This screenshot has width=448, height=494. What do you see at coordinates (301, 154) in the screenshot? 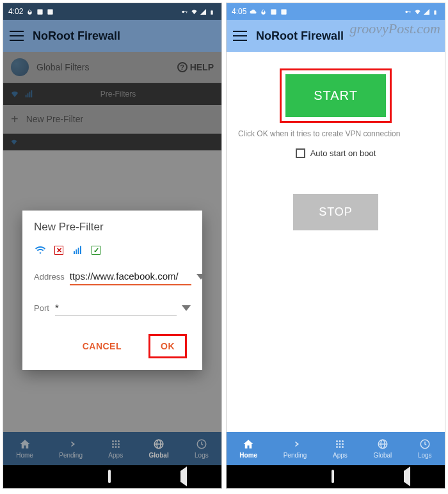
I see `checkbox-icon` at bounding box center [301, 154].